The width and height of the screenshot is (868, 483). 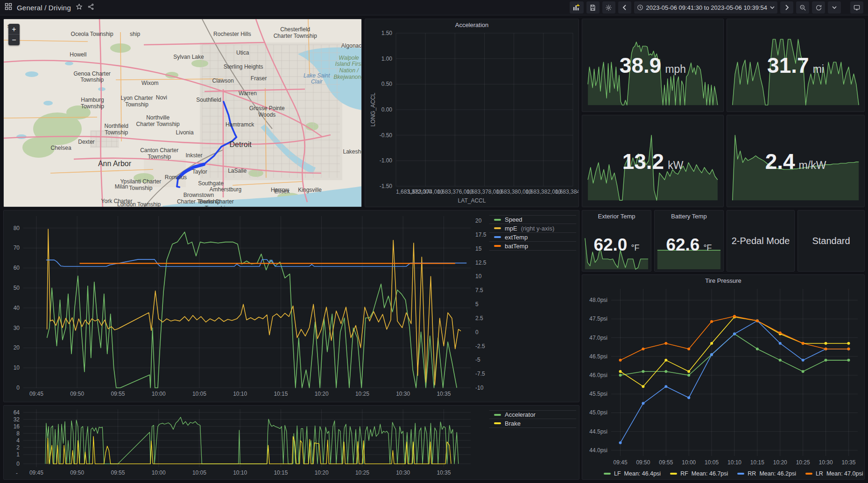 What do you see at coordinates (434, 7) in the screenshot?
I see `top-navbar: General / Driving 2023-05-06 09:41:30 to…` at bounding box center [434, 7].